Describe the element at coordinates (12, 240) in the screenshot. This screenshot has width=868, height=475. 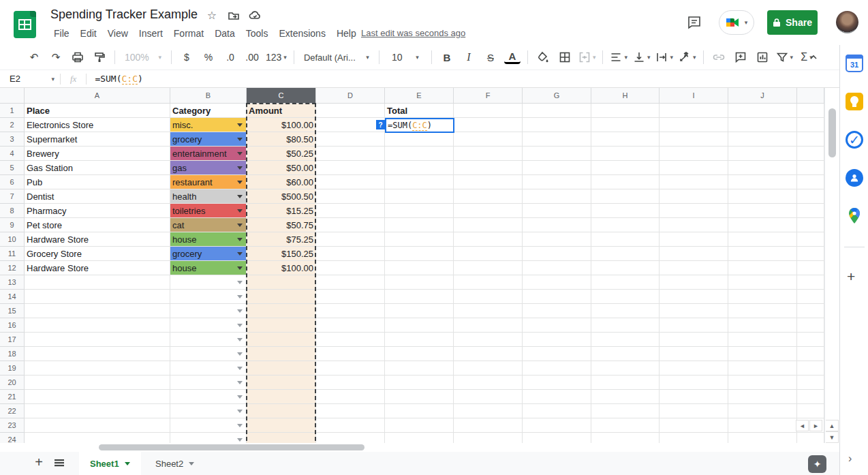
I see `row-header-10: 10` at that location.